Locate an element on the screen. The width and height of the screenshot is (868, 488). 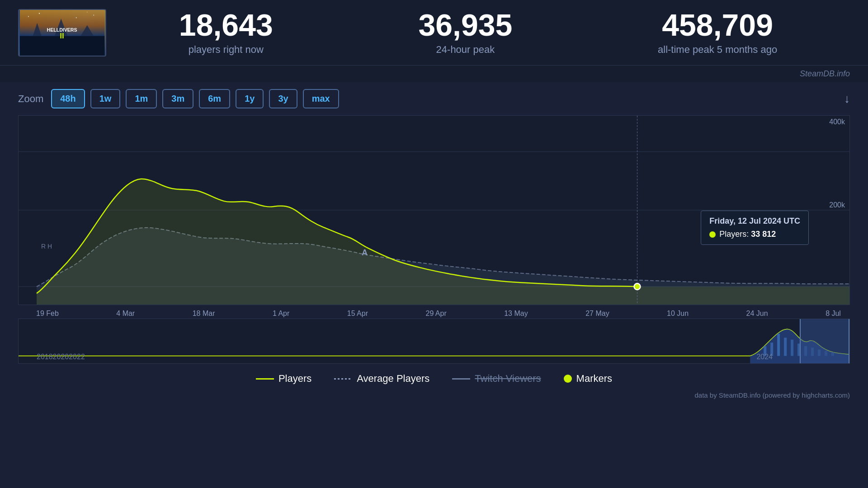
x-label: 29 Apr is located at coordinates (436, 314).